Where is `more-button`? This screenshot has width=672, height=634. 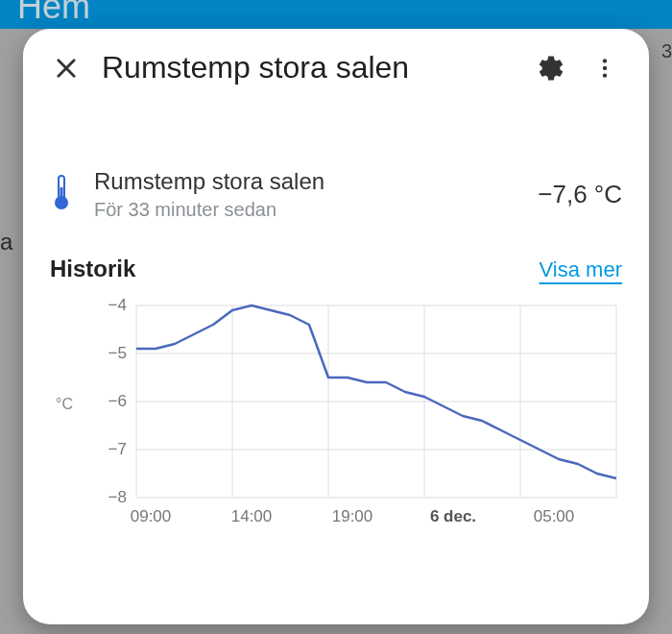
more-button is located at coordinates (605, 68).